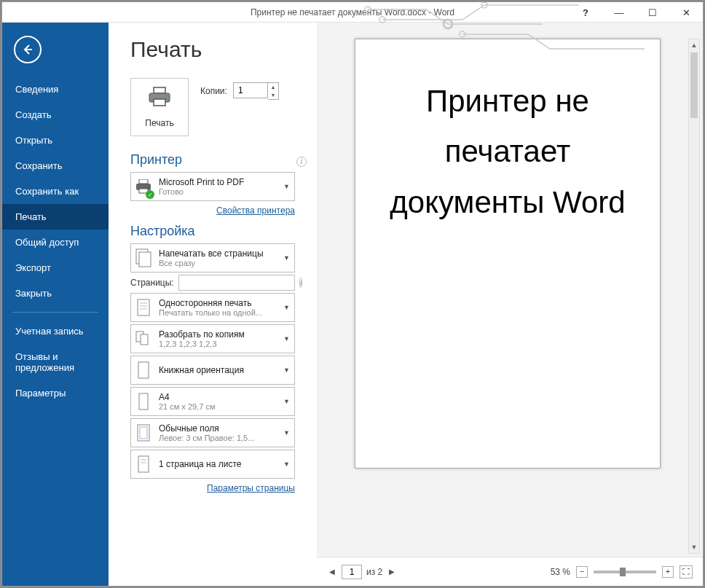  I want to click on sidebar-item-save: Сохранить, so click(55, 166).